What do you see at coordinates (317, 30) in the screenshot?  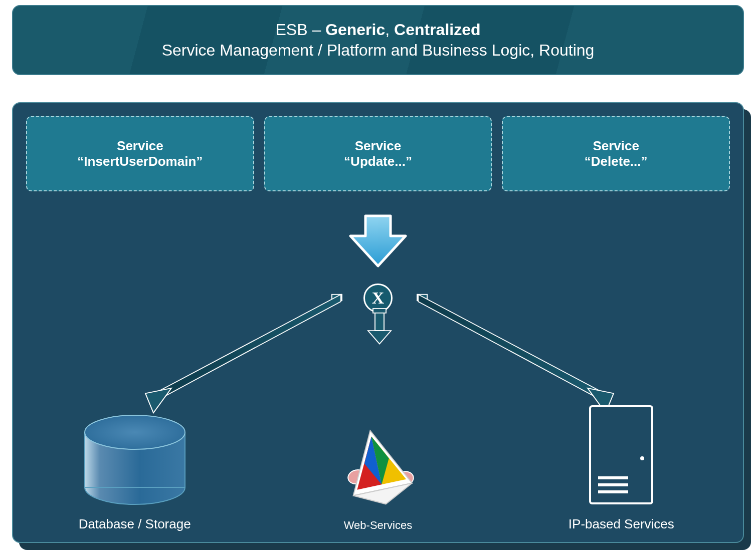 I see `header-sep: –` at bounding box center [317, 30].